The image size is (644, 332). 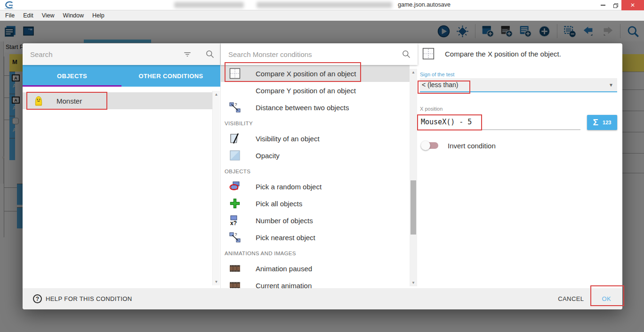 I want to click on cancel-button: CANCEL, so click(x=571, y=299).